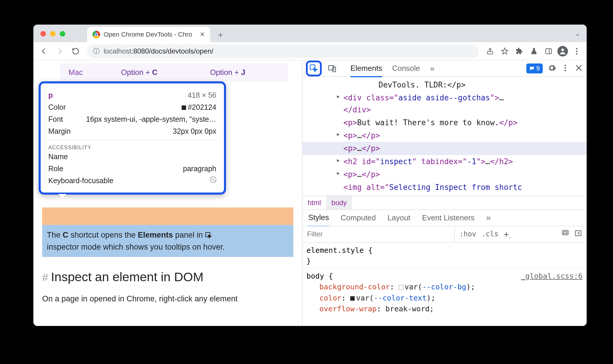  Describe the element at coordinates (468, 234) in the screenshot. I see `hov-toggle: :hov` at that location.